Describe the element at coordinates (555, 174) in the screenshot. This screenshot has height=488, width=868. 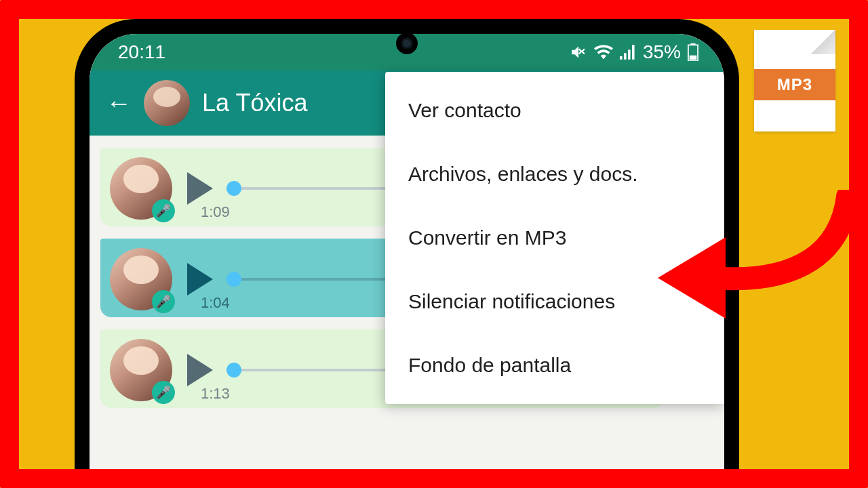
I see `menu-item-1: Archivos, enlaces y docs.` at that location.